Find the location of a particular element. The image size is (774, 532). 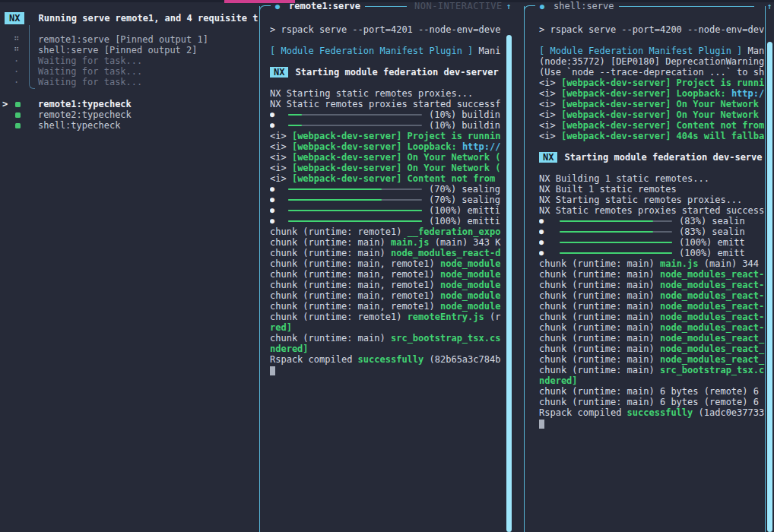

task-row: shell:typecheck is located at coordinates (129, 125).